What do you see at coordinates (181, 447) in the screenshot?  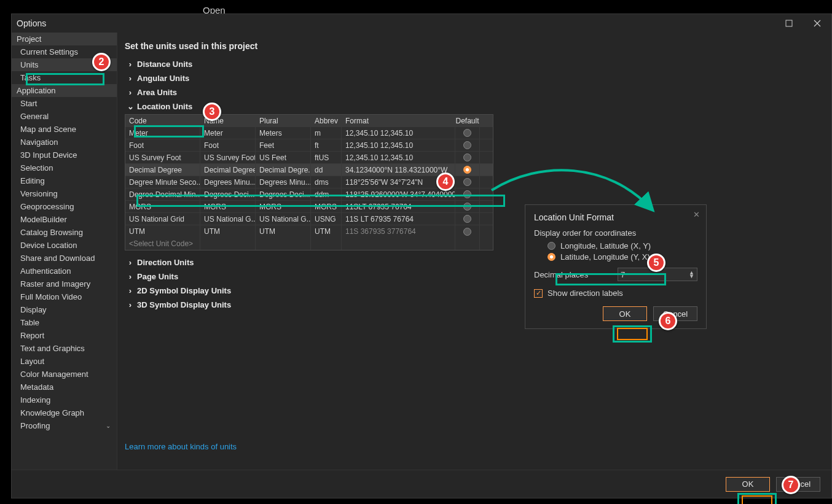 I see `learn-more-link: Learn more about kinds of units` at bounding box center [181, 447].